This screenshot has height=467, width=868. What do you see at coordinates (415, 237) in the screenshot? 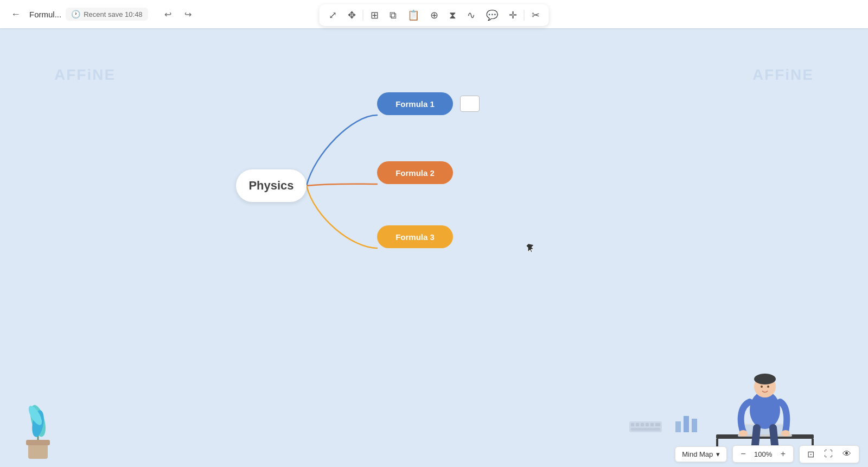
I see `formula3-label: Formula 3` at bounding box center [415, 237].